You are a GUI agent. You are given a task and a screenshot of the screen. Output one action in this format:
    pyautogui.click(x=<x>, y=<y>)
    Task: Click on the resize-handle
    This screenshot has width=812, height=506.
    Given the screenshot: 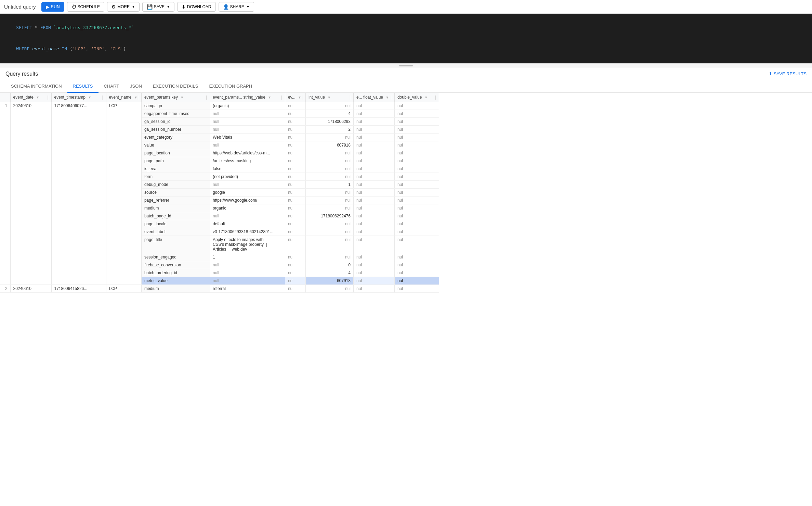 What is the action you would take?
    pyautogui.click(x=406, y=66)
    